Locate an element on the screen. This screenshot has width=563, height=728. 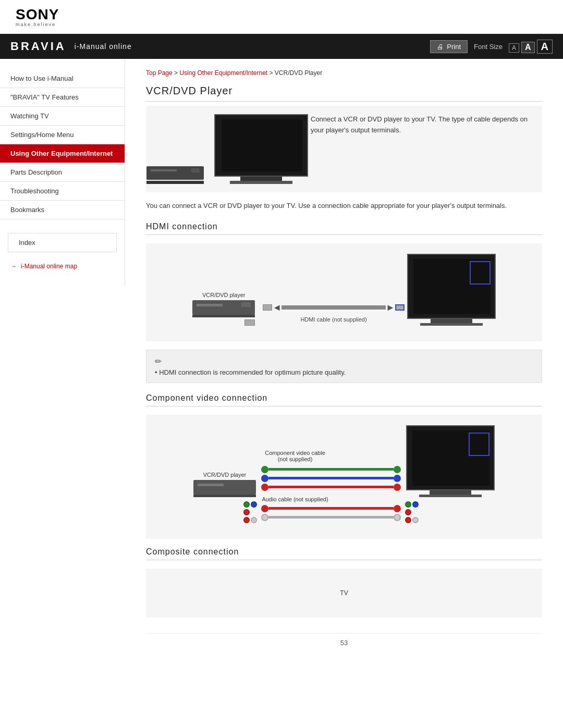
composite-section-title: Composite connection is located at coordinates (344, 553).